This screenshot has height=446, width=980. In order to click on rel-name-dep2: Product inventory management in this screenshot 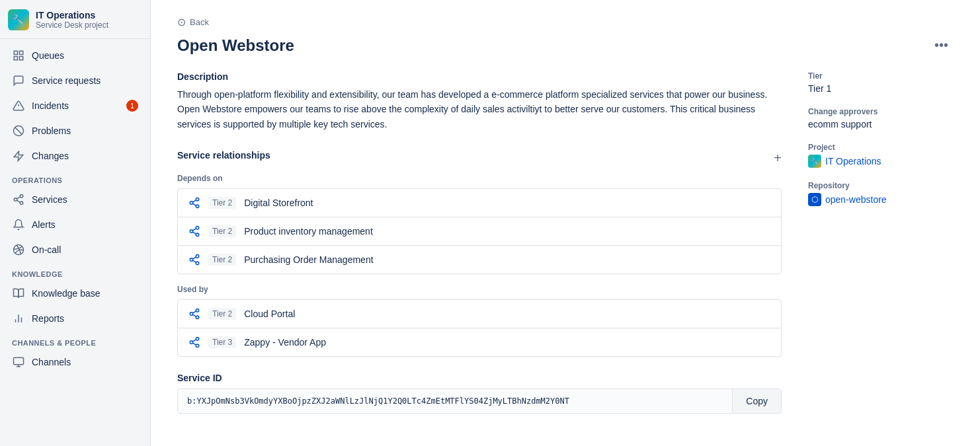, I will do `click(308, 231)`.